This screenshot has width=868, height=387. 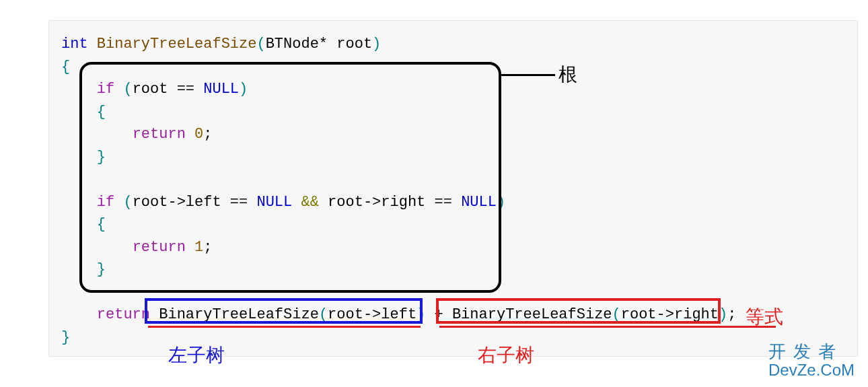 I want to click on if-keyword-2: if, so click(x=106, y=202).